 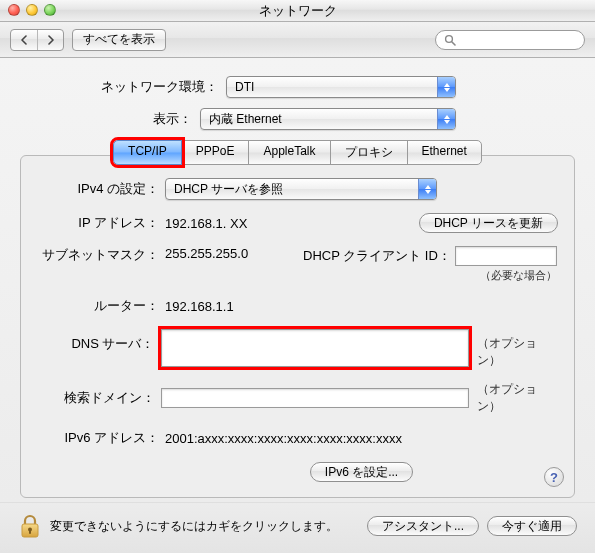 What do you see at coordinates (369, 152) in the screenshot?
I see `tab-proxy: プロキシ` at bounding box center [369, 152].